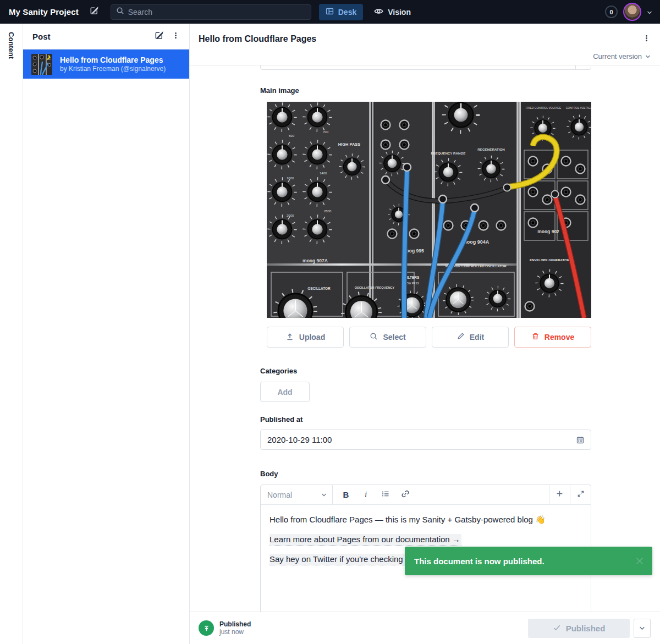 Image resolution: width=660 pixels, height=644 pixels. I want to click on photo-label-high-pass: HIGH PASS, so click(350, 144).